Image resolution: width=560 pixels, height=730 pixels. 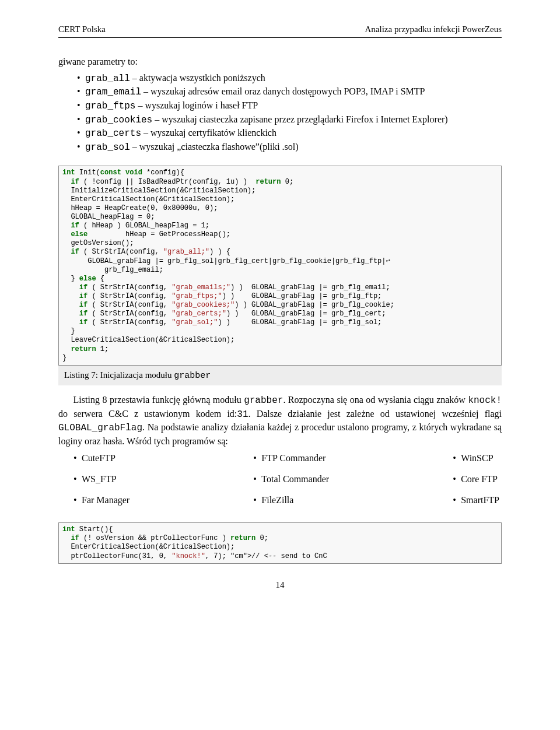 I want to click on program-columns: CuteFTP WS_FTP Far Manager FTP Commander…, so click(x=280, y=483).